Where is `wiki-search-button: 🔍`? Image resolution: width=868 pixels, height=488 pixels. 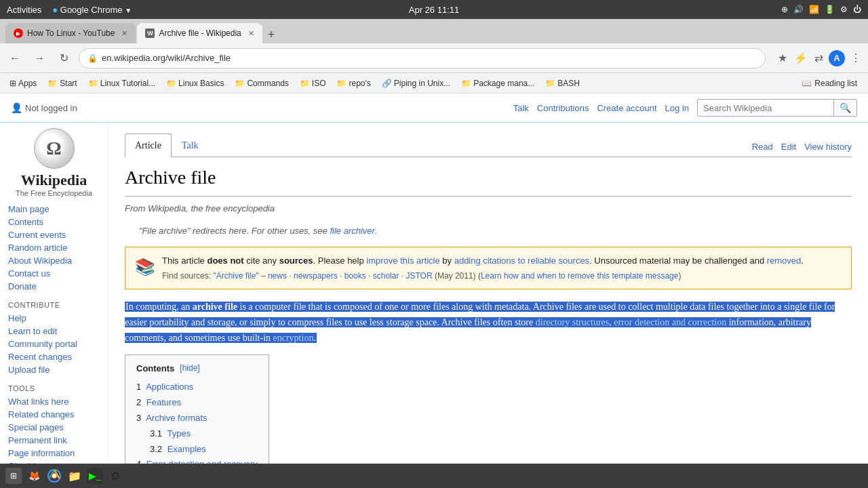 wiki-search-button: 🔍 is located at coordinates (845, 108).